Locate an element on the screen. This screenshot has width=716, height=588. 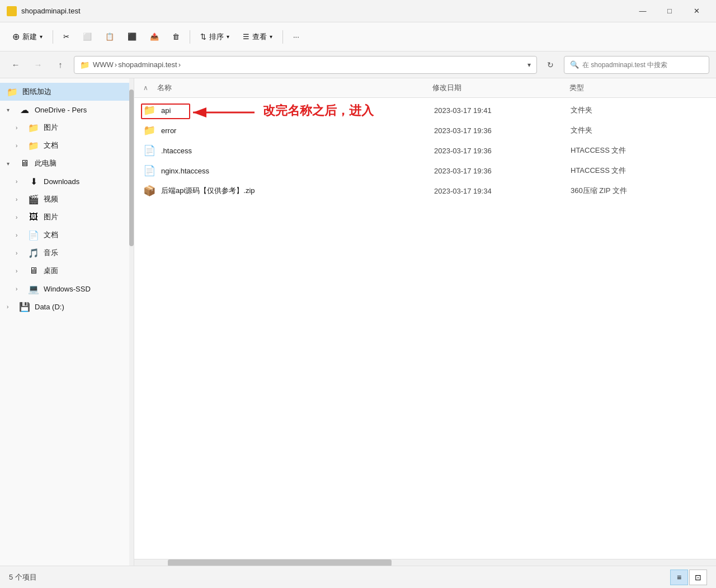
header-name: 名称 is located at coordinates (295, 88).